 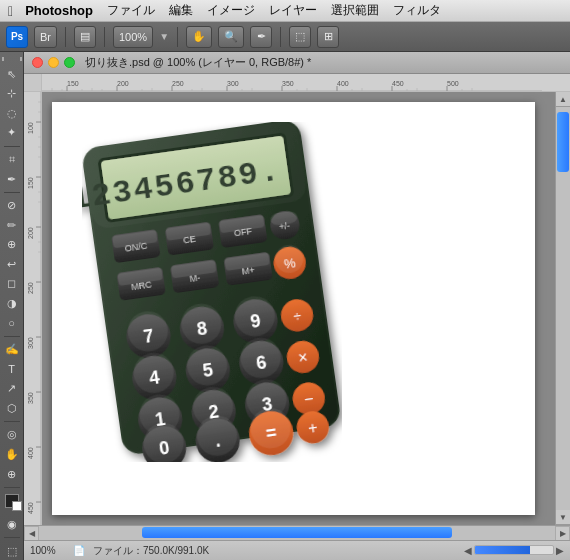 What do you see at coordinates (12, 350) in the screenshot?
I see `pen-tool: ✍` at bounding box center [12, 350].